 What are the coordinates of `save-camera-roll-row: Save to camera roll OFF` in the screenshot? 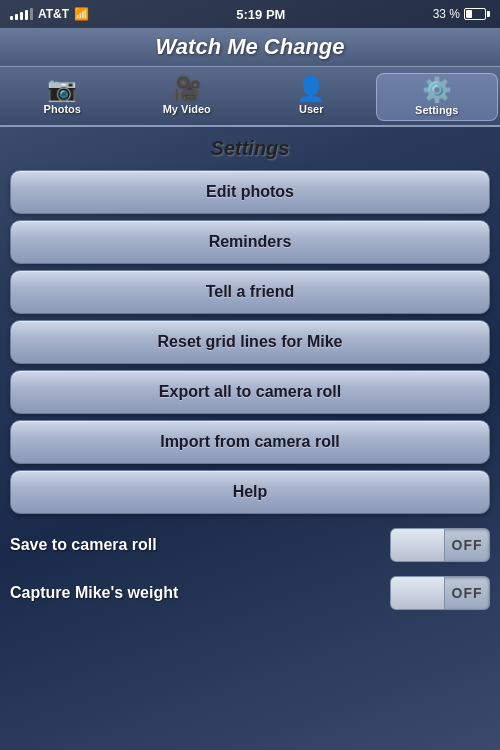 It's located at (250, 545).